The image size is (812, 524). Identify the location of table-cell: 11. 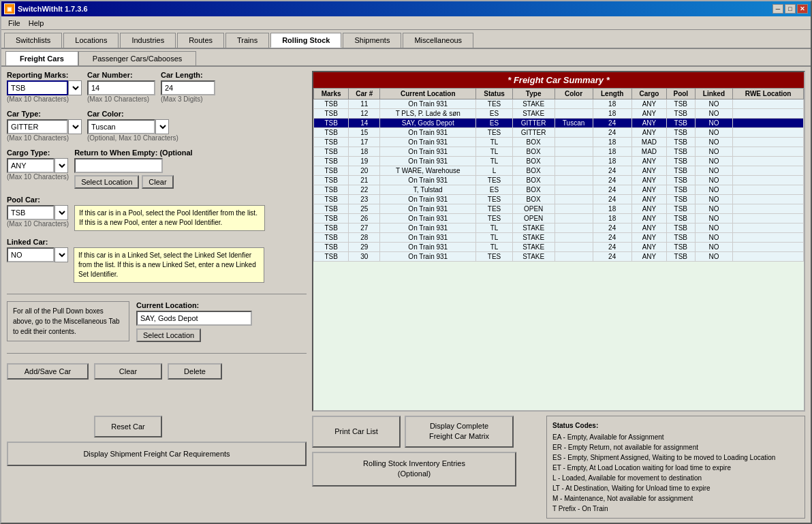
(364, 104).